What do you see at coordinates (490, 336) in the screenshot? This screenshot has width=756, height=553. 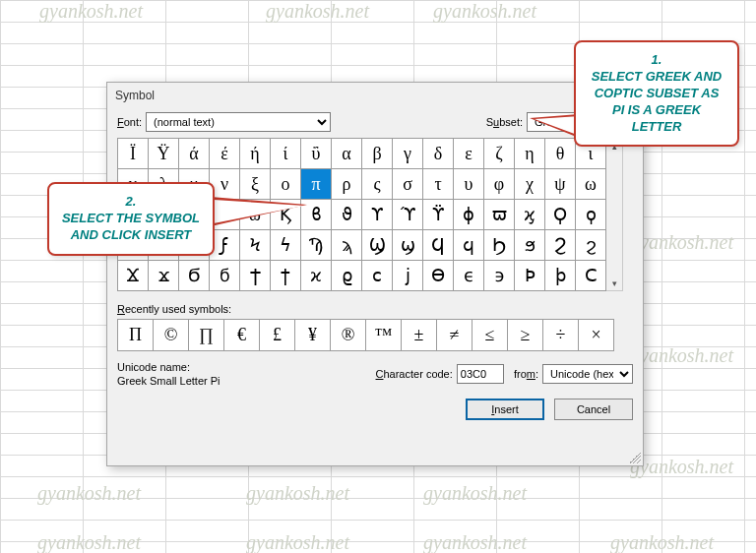 I see `recent-symbol-cell: ≤` at bounding box center [490, 336].